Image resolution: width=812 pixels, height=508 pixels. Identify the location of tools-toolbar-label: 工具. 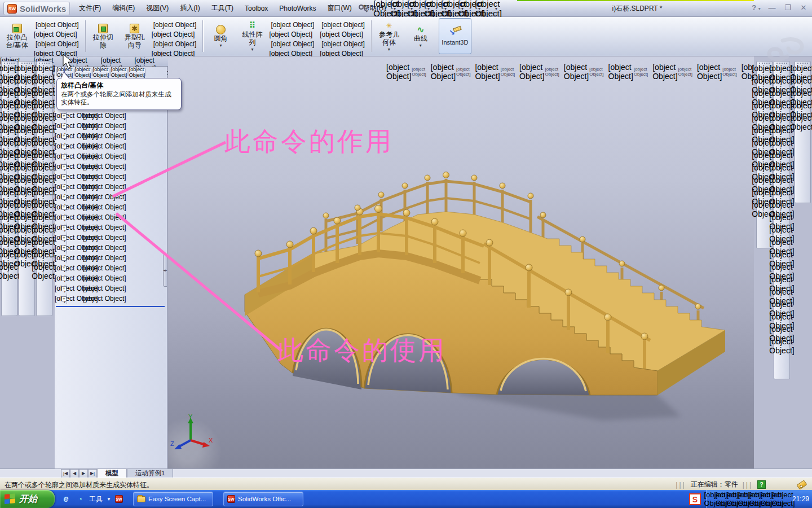
(96, 499).